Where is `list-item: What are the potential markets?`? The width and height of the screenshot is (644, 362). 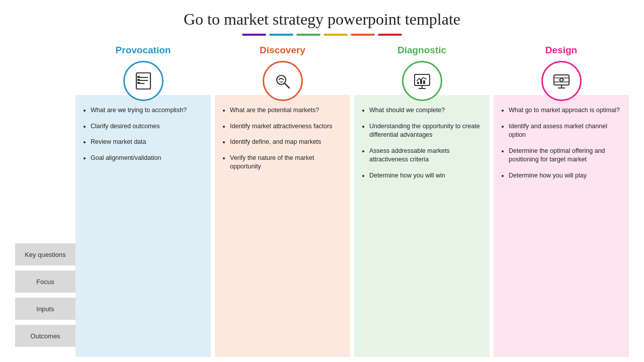
list-item: What are the potential markets? is located at coordinates (287, 111).